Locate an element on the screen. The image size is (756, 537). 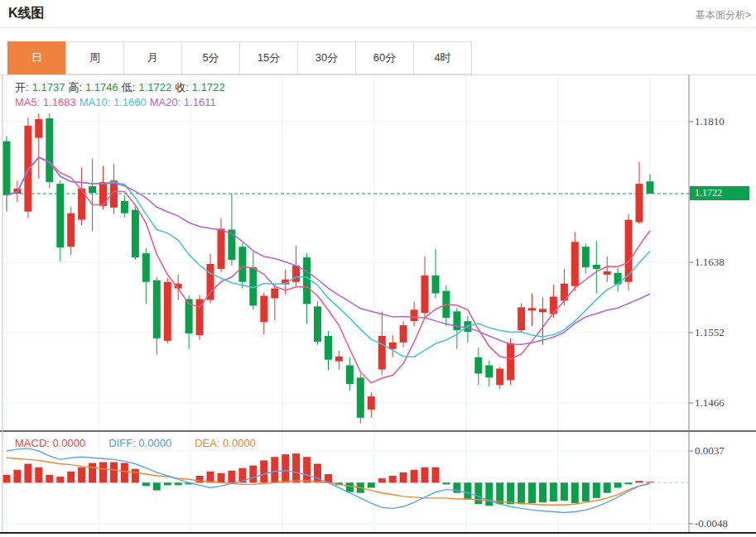
ohlc-label: 收: is located at coordinates (182, 88).